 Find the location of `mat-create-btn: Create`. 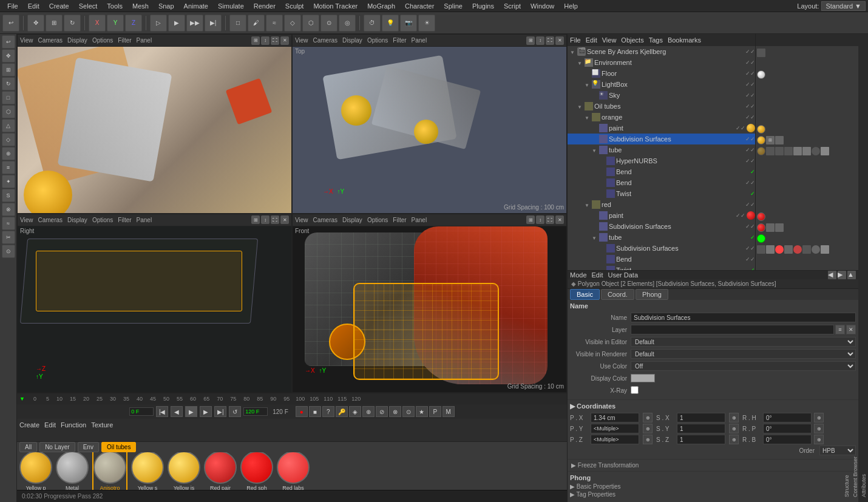

mat-create-btn: Create is located at coordinates (29, 425).